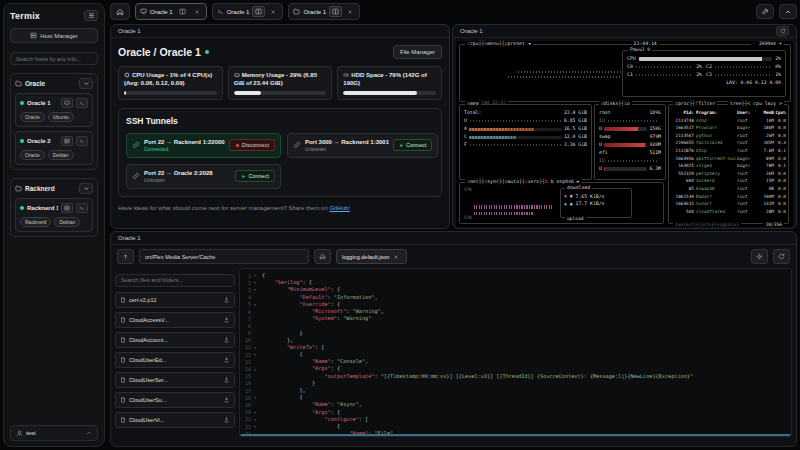 The image size is (800, 450). What do you see at coordinates (728, 181) in the screenshot?
I see `process-row: 604dockerdroot15M0.0` at bounding box center [728, 181].